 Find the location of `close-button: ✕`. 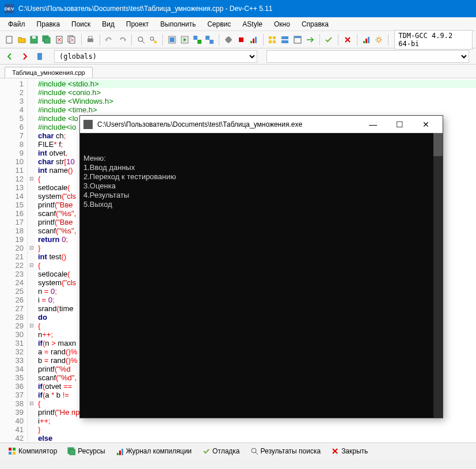

close-button: ✕ is located at coordinates (426, 124).